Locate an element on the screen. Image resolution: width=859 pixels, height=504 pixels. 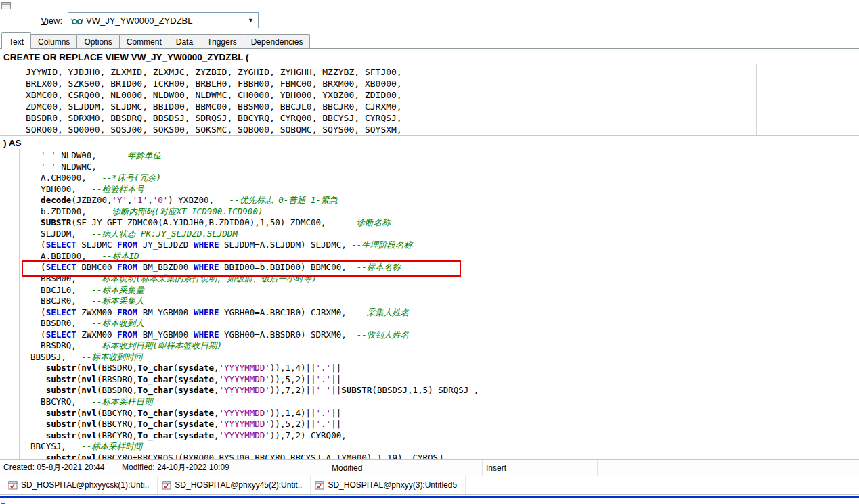
tab-data: Data is located at coordinates (184, 41).